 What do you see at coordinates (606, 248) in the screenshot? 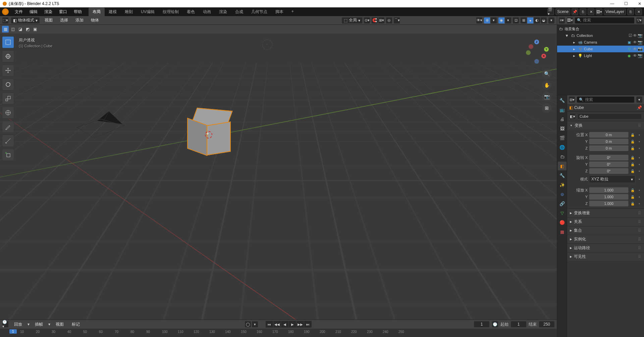
I see `motion-paths-header: 运动路径⠿` at bounding box center [606, 248].